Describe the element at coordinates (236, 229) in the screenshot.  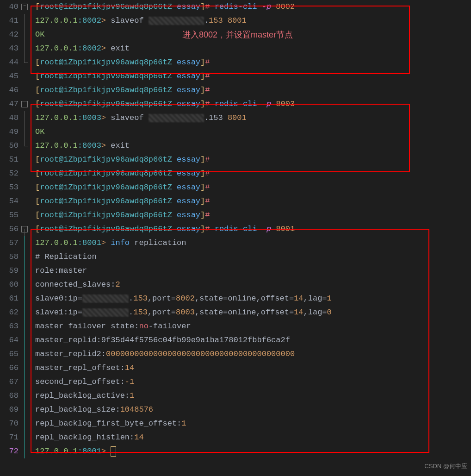
I see `code-line: 56 − [root@iZbp1fikjpv96awdq8p66tZ essay…` at that location.